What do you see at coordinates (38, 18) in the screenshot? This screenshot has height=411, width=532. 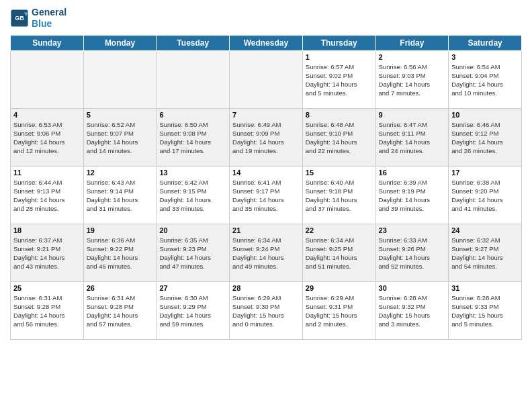 I see `logo: GB General Blue` at bounding box center [38, 18].